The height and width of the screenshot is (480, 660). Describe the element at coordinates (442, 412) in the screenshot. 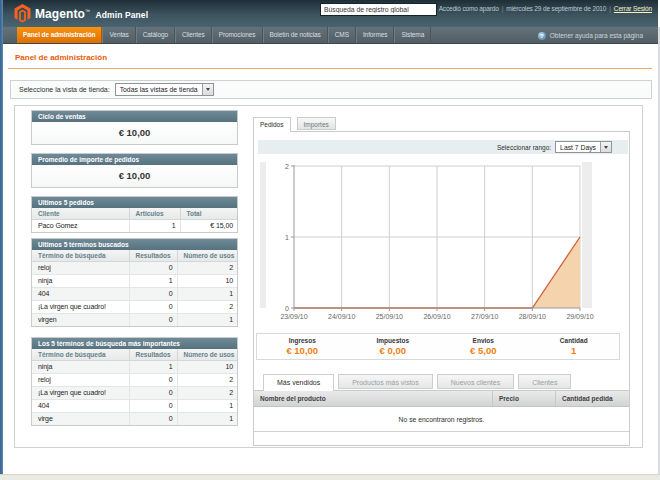

I see `bestsellers-grid: Nombre del producto Precio Cantidad pedi…` at that location.